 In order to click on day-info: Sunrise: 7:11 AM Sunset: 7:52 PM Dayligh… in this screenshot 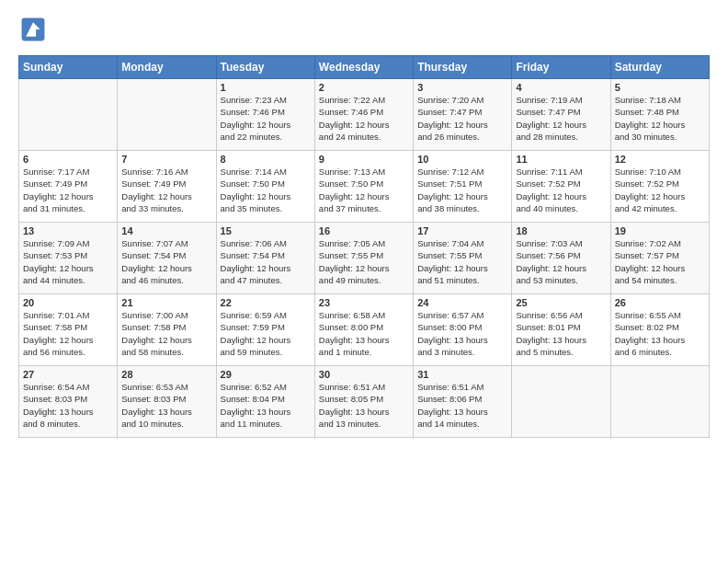, I will do `click(561, 190)`.